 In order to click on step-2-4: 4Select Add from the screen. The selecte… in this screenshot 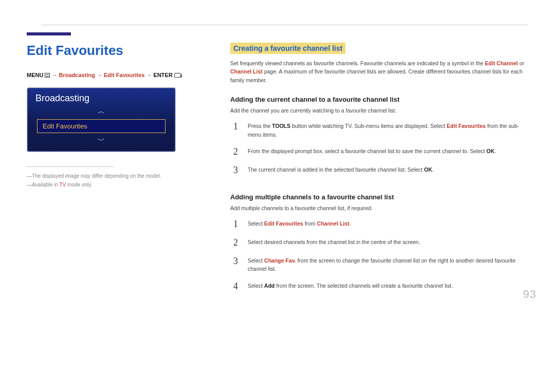, I will do `click(381, 288)`.